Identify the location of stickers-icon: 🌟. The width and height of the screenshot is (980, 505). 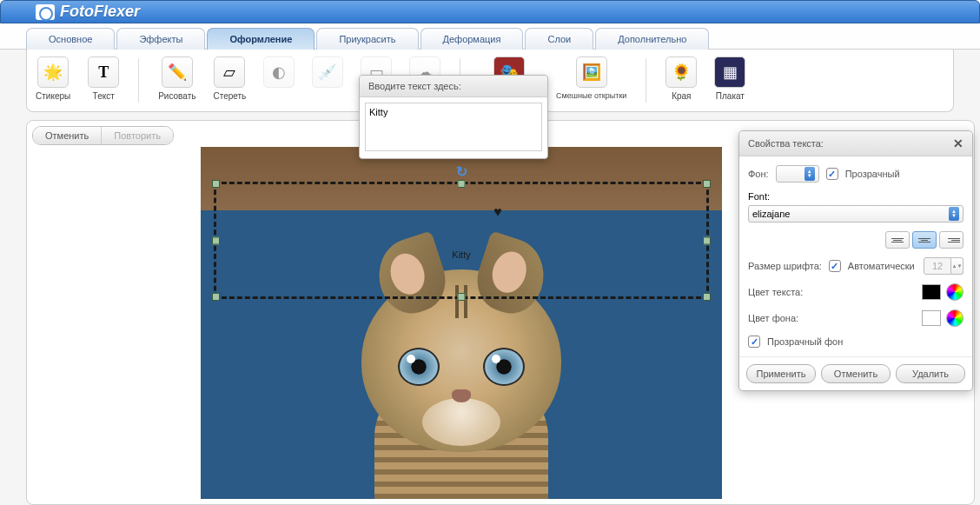
(53, 72).